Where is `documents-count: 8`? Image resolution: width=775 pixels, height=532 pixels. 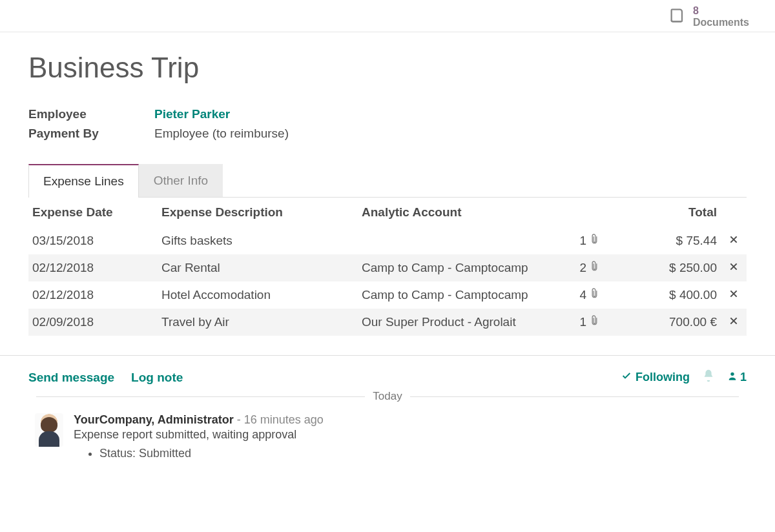
documents-count: 8 is located at coordinates (721, 11).